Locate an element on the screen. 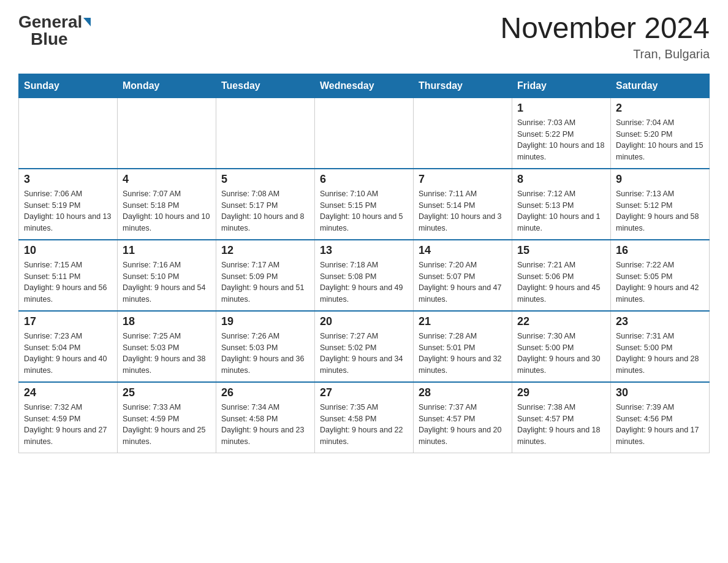 This screenshot has width=728, height=563. day-cell: 24Sunrise: 7:32 AMSunset: 4:59 PMDayligh… is located at coordinates (69, 418).